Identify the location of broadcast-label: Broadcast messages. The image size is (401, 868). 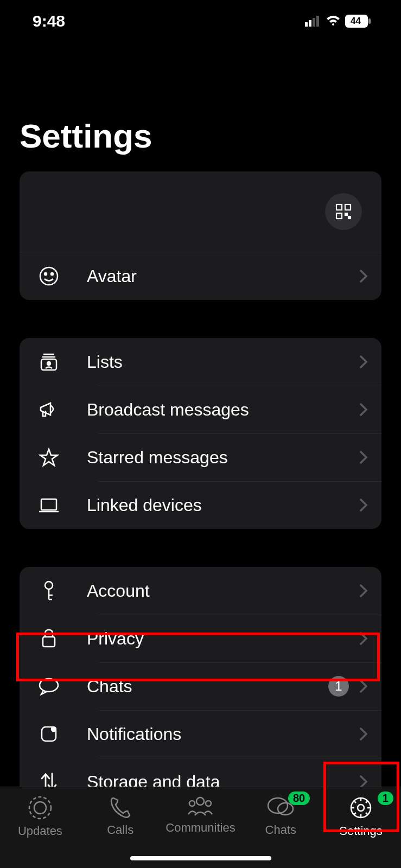
(222, 410).